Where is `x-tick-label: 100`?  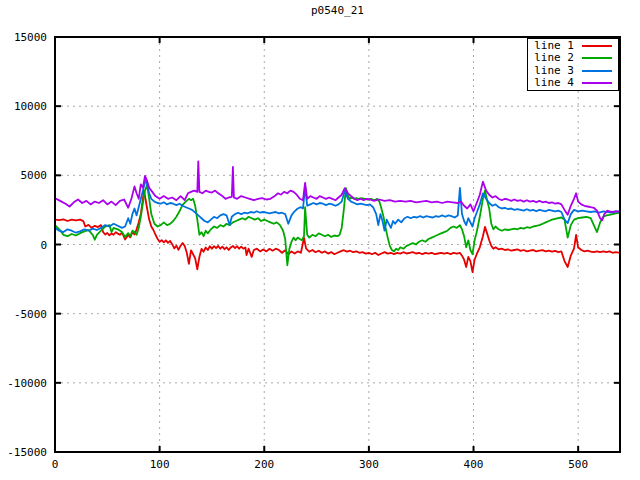
x-tick-label: 100 is located at coordinates (160, 464).